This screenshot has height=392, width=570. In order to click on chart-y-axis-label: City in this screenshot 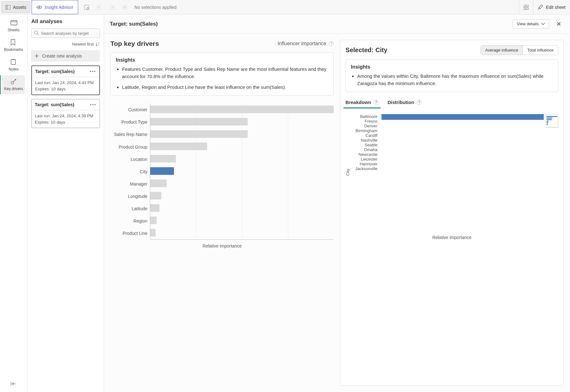, I will do `click(348, 172)`.